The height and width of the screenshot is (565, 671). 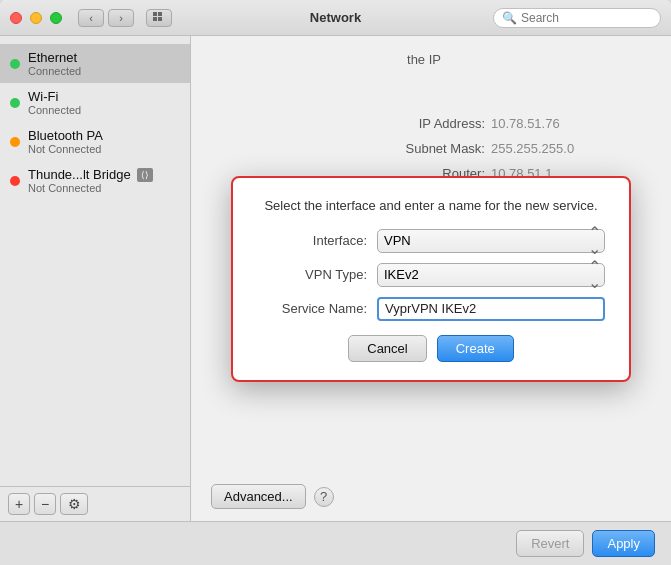 What do you see at coordinates (95, 142) in the screenshot?
I see `sidebar-item-bluetooth: Bluetooth PA Not Connected` at bounding box center [95, 142].